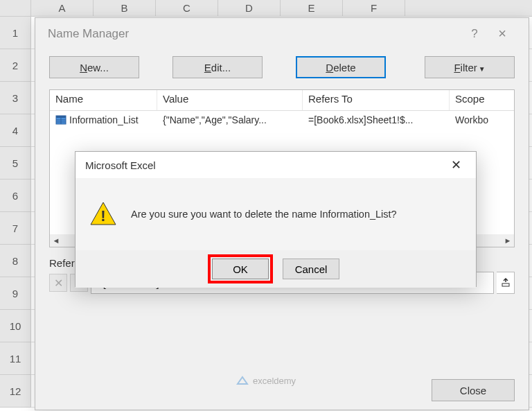 The width and height of the screenshot is (532, 411). What do you see at coordinates (125, 8) in the screenshot?
I see `col-header-b: B` at bounding box center [125, 8].